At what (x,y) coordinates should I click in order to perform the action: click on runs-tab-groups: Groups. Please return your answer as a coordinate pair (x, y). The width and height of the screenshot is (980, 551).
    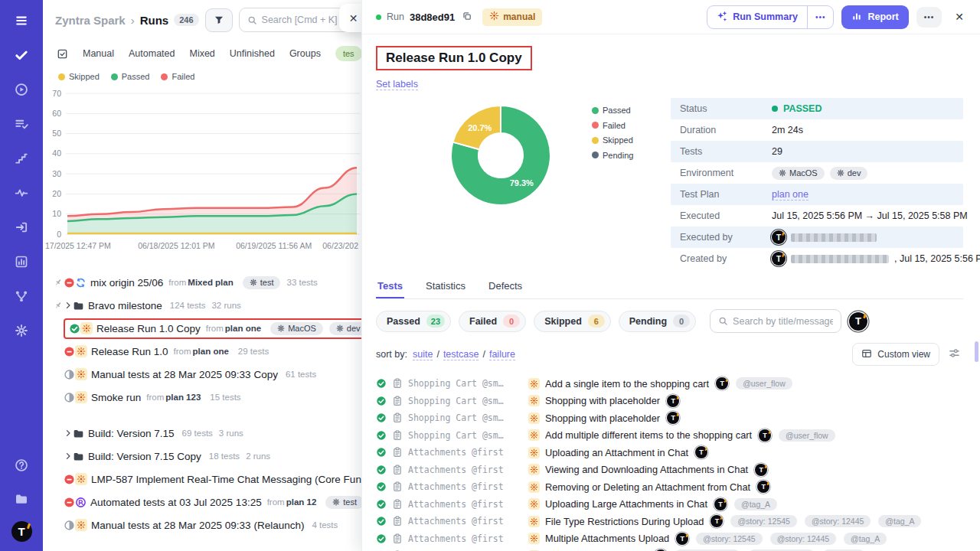
    Looking at the image, I should click on (305, 54).